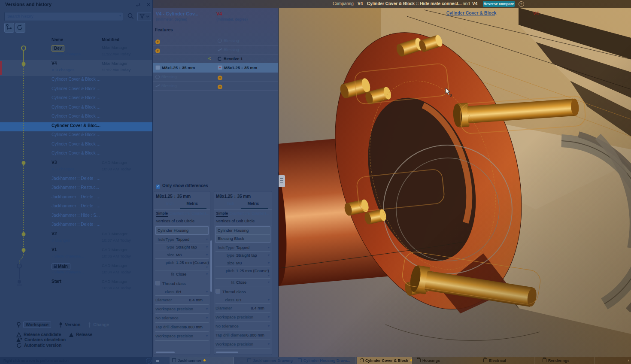 This screenshot has width=631, height=364. I want to click on tab-electrical: Electrical, so click(507, 361).